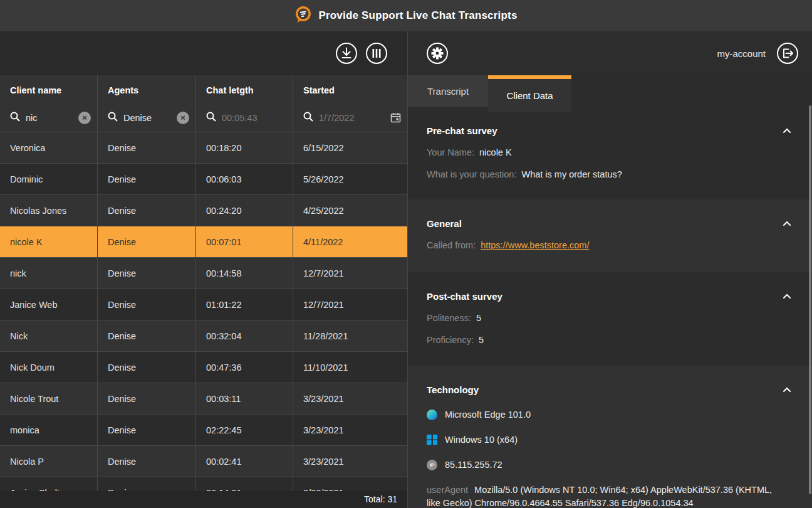 This screenshot has width=812, height=508. Describe the element at coordinates (788, 53) in the screenshot. I see `logout-icon` at that location.